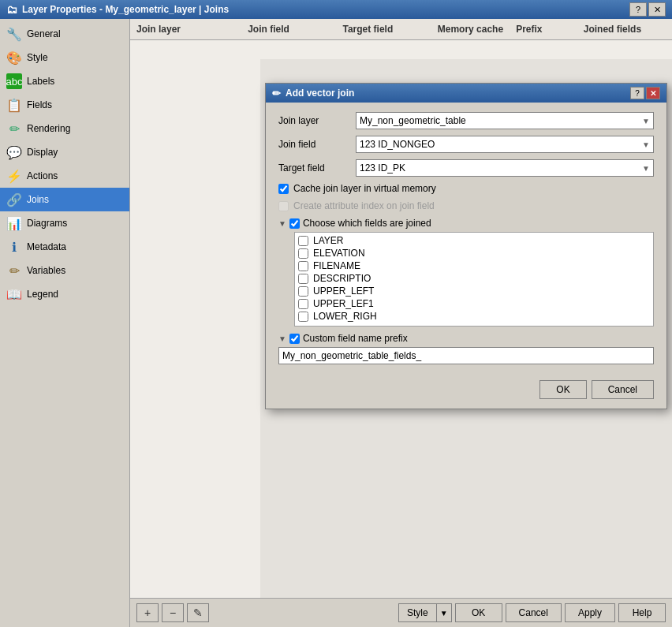 The width and height of the screenshot is (672, 627). What do you see at coordinates (46, 271) in the screenshot?
I see `sidebar-label-variables: Variables` at bounding box center [46, 271].